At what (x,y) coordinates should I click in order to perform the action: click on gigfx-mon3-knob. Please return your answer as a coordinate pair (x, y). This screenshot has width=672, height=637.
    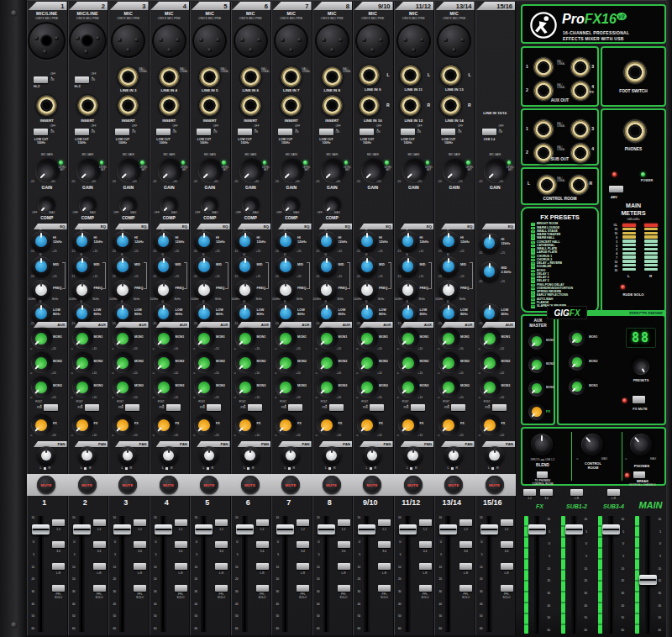
    Looking at the image, I should click on (577, 387).